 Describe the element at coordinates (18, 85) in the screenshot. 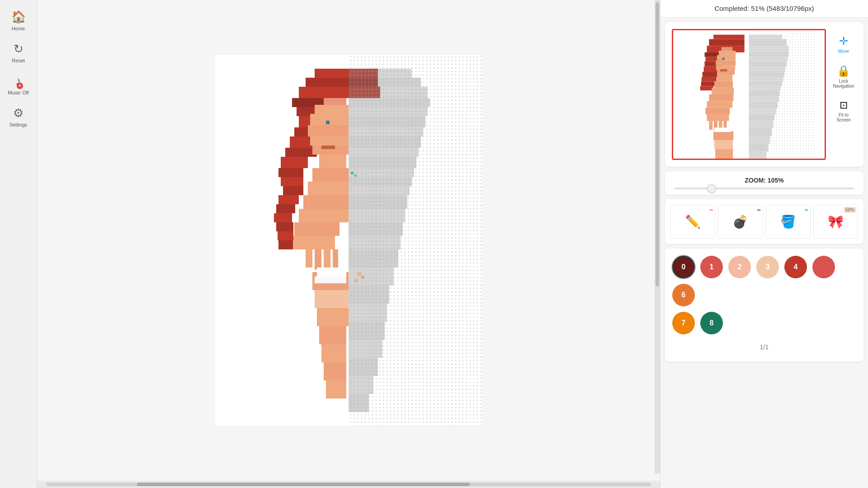

I see `sidebar-item-music: ♪ ✕ Music Off` at that location.